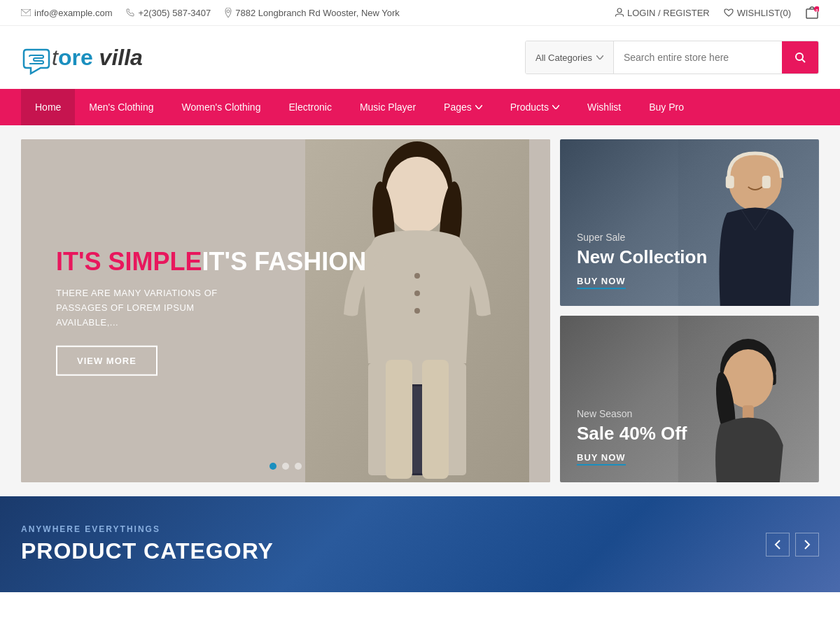 The image size is (840, 630). Describe the element at coordinates (690, 223) in the screenshot. I see `banner-new-collection: Super Sale New Collection BUY NOW` at that location.